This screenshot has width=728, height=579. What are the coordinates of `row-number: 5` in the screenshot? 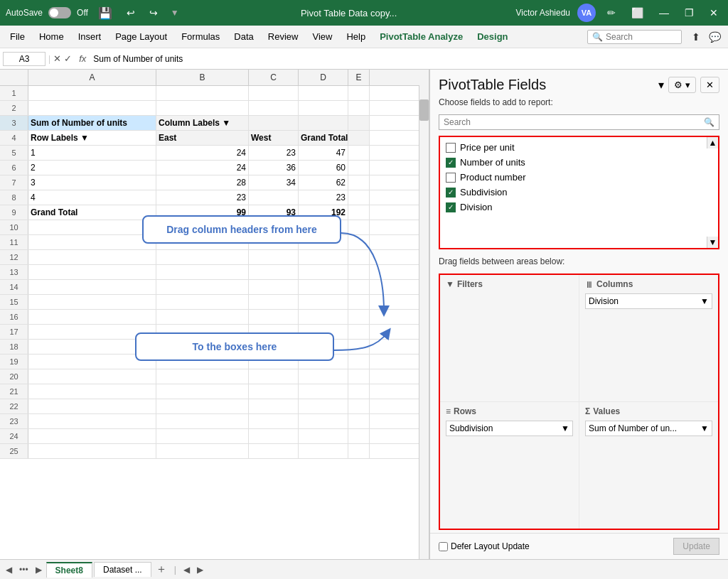 It's located at (14, 153).